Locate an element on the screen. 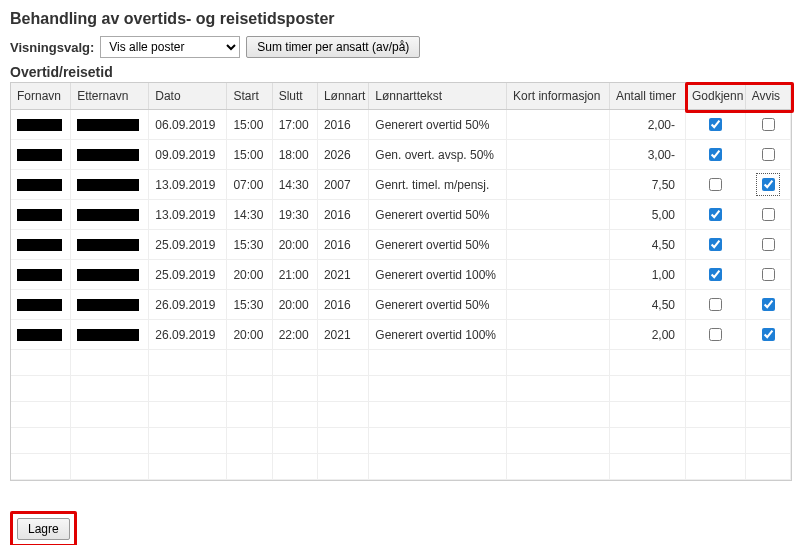  cell-start: 14:30 is located at coordinates (250, 215).